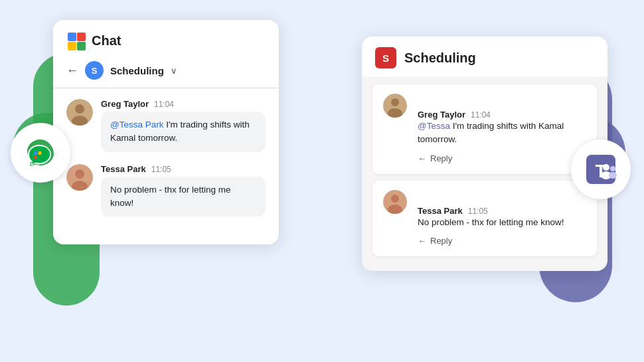 The width and height of the screenshot is (644, 362). I want to click on google-chat-icon, so click(40, 153).